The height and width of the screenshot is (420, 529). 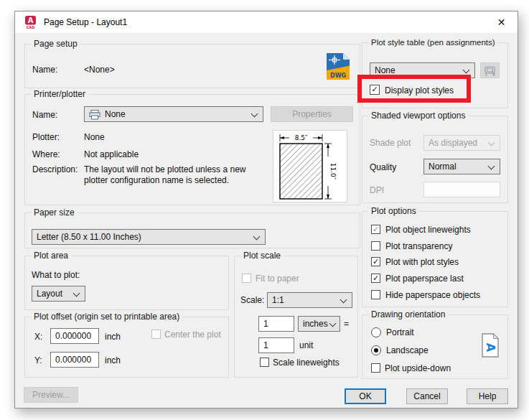 What do you see at coordinates (85, 22) in the screenshot?
I see `window-title: Page Setup - Layout1` at bounding box center [85, 22].